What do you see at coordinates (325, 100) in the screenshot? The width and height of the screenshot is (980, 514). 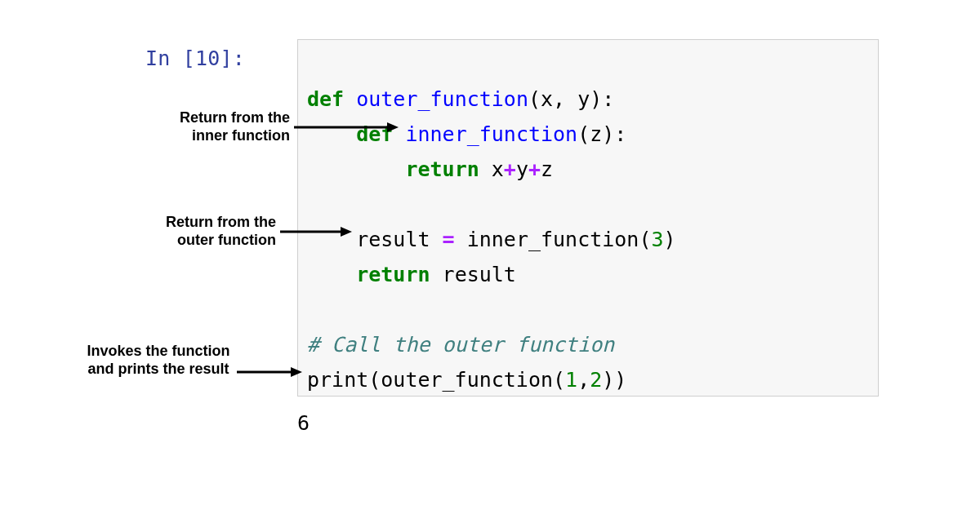 I see `keyword-def: def` at bounding box center [325, 100].